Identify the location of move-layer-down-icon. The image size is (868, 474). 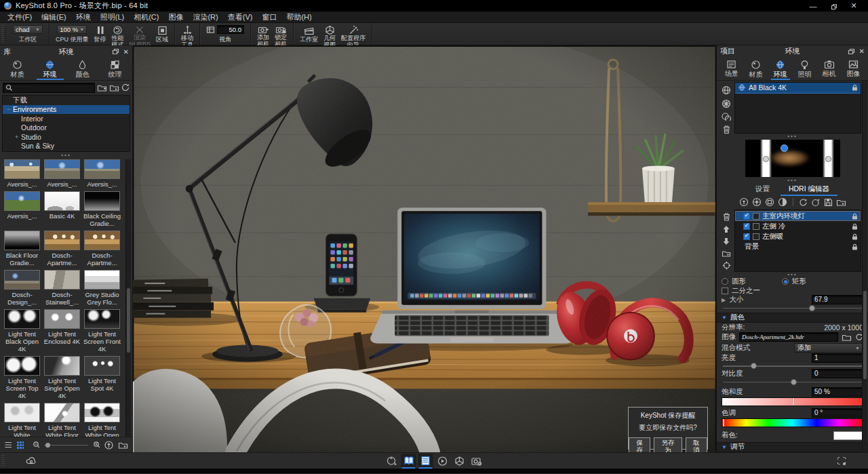
(726, 241).